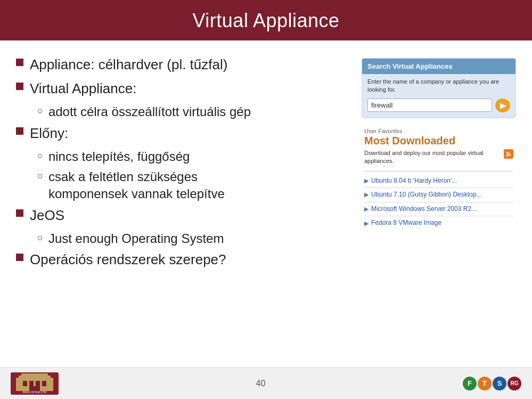 The width and height of the screenshot is (532, 399). What do you see at coordinates (439, 179) in the screenshot?
I see `most-downloaded-section: User Favorites Most Downloaded Download …` at bounding box center [439, 179].